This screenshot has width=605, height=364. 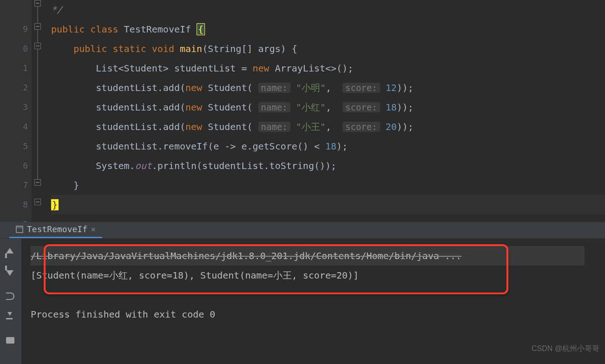 What do you see at coordinates (11, 297) in the screenshot?
I see `soft-wrap-icon` at bounding box center [11, 297].